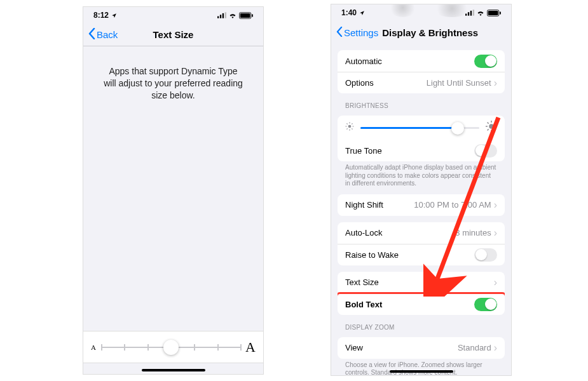 This screenshot has height=381, width=588. What do you see at coordinates (364, 61) in the screenshot?
I see `row-label: Automatic` at bounding box center [364, 61].